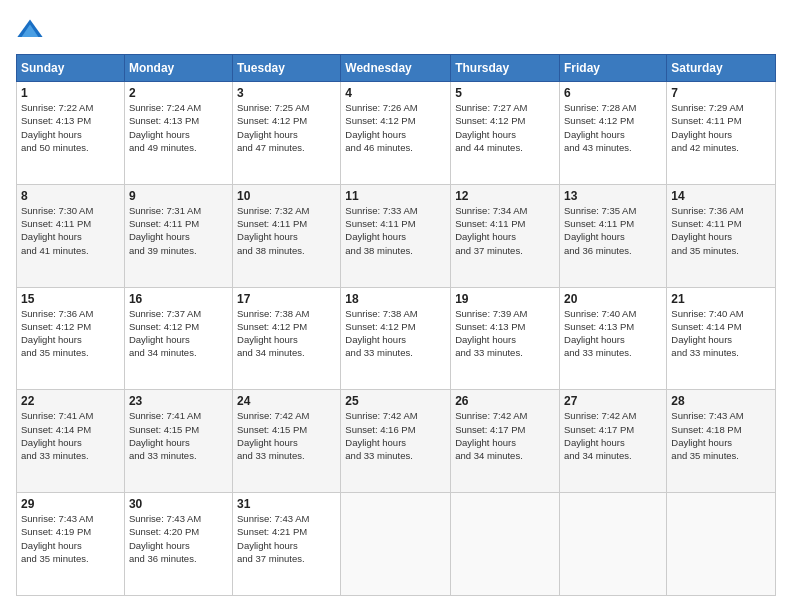 The image size is (792, 612). What do you see at coordinates (505, 299) in the screenshot?
I see `day-number: 19` at bounding box center [505, 299].